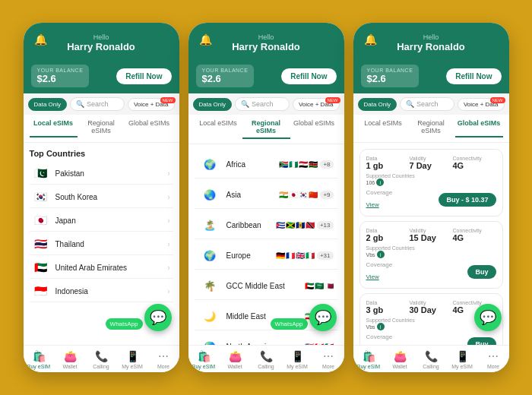 This screenshot has height=395, width=532. What do you see at coordinates (300, 225) in the screenshot?
I see `flag-icon: 🇧🇧` at bounding box center [300, 225].